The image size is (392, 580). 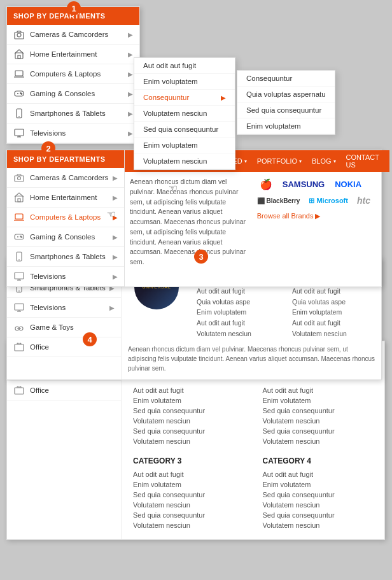 I want to click on nav-blog: BLOG ▾, so click(x=324, y=161).